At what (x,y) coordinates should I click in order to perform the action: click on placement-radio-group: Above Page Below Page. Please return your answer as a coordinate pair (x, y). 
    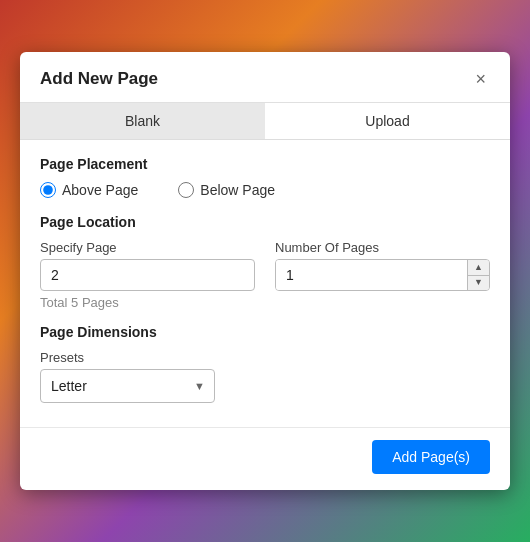
    Looking at the image, I should click on (265, 190).